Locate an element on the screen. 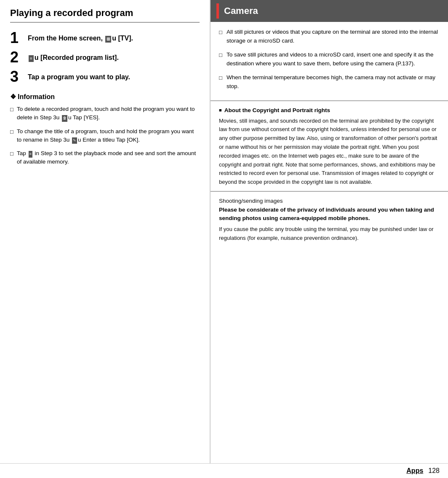 The width and height of the screenshot is (448, 478). copyright-text: Movies, still images, and sounds recorde… is located at coordinates (329, 152).